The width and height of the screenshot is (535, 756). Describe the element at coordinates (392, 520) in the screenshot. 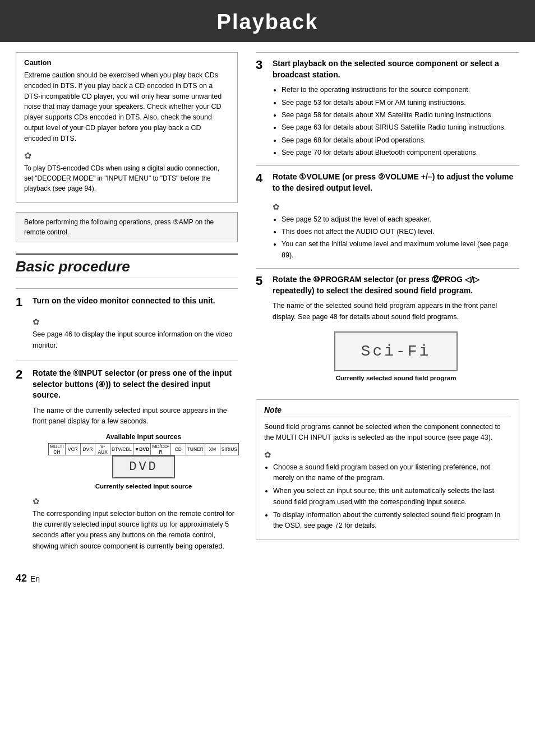

I see `note-tip-3: To display information about the current…` at that location.